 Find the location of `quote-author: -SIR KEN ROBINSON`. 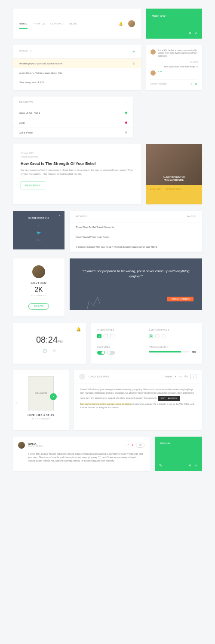

quote-author: -SIR KEN ROBINSON is located at coordinates (181, 299).